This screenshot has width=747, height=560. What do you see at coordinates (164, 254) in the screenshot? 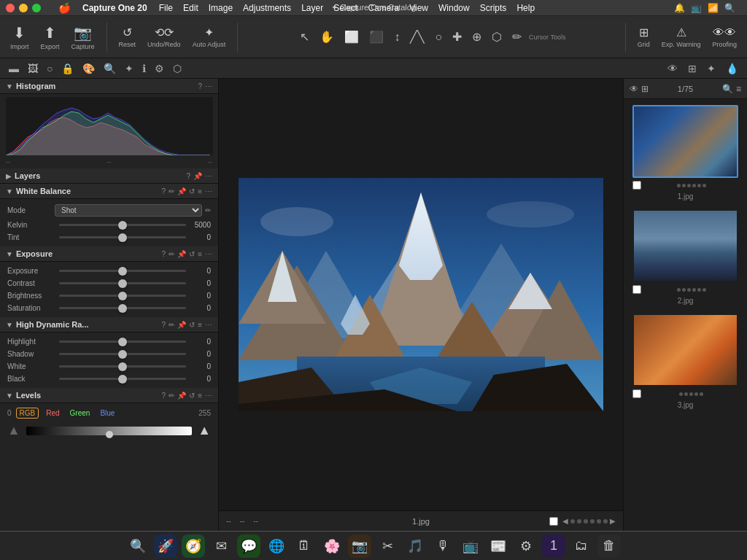
I see `exp-question: ?` at bounding box center [164, 254].